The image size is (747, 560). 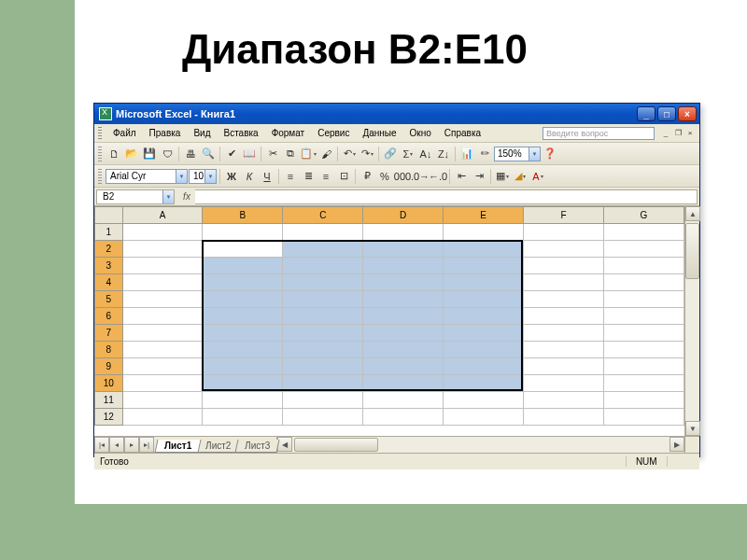 I want to click on cell-B7, so click(x=243, y=333).